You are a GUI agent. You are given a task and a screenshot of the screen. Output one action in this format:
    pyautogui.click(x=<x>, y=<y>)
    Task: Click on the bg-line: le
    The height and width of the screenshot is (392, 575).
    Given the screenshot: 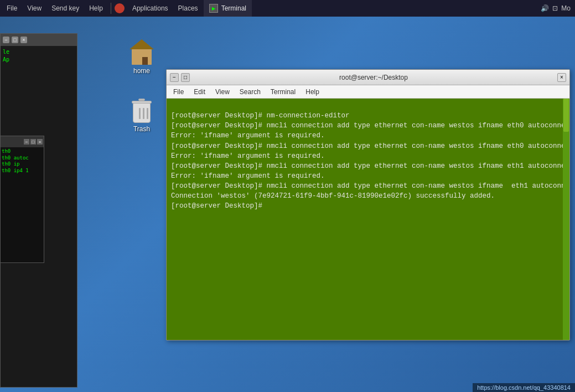 What is the action you would take?
    pyautogui.click(x=39, y=52)
    